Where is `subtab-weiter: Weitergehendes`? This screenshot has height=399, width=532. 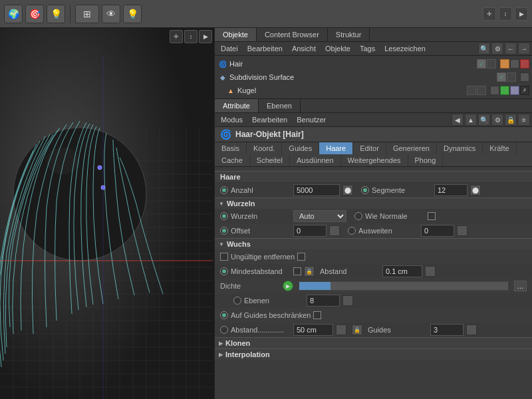
subtab-weiter: Weitergehendes is located at coordinates (375, 160).